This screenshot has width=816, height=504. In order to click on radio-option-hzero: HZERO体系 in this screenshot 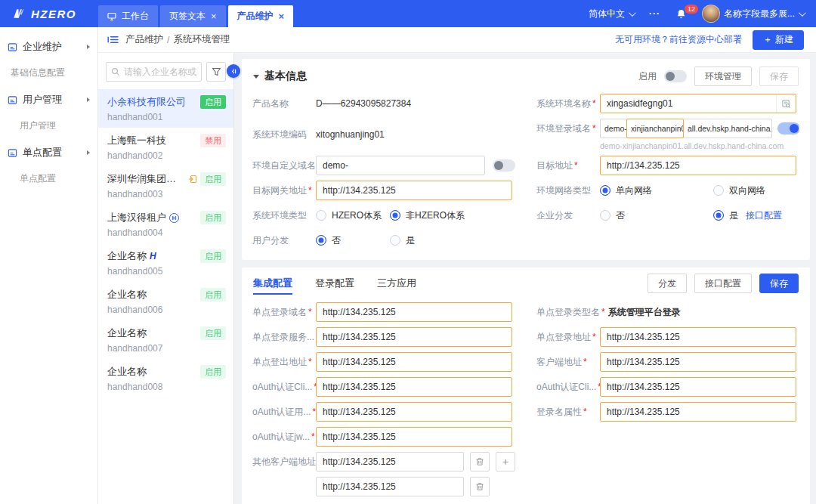, I will do `click(353, 216)`.